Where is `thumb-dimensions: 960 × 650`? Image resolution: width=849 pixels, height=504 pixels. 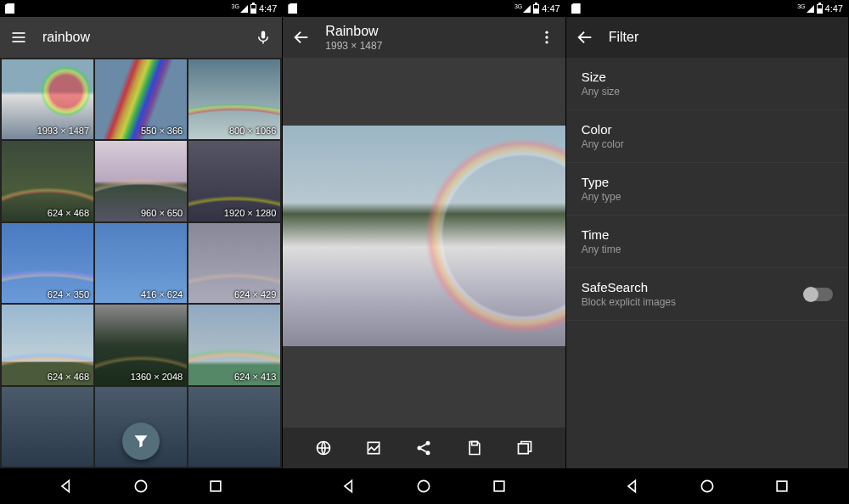
thumb-dimensions: 960 × 650 is located at coordinates (161, 213).